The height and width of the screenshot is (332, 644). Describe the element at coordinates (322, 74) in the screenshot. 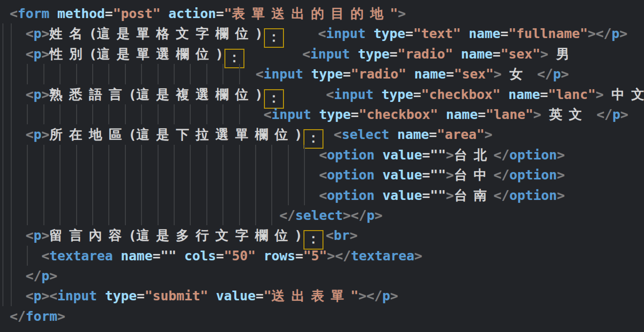

I see `code-line: <input type="radio" name="sex"> 女 </p>` at that location.